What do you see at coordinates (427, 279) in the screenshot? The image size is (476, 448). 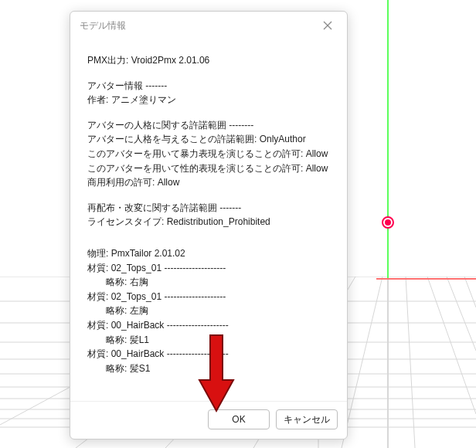 I see `axis-x` at bounding box center [427, 279].